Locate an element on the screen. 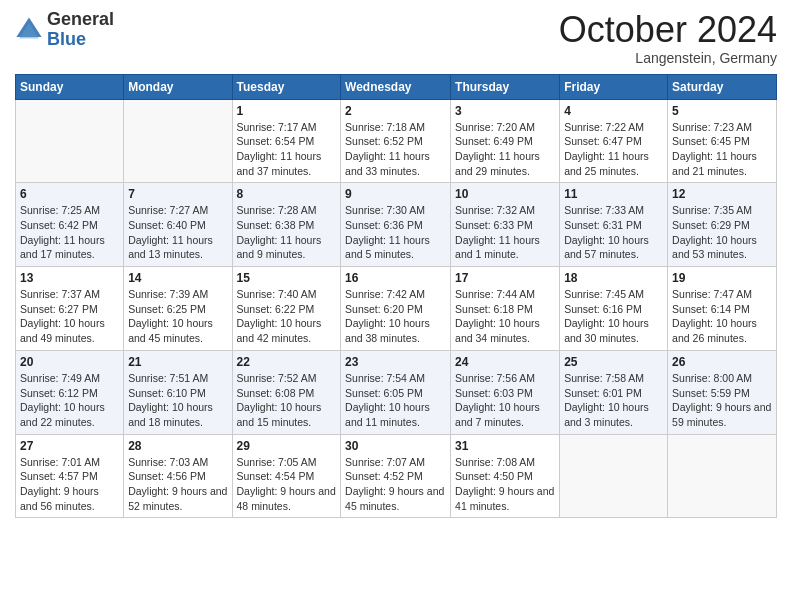 The image size is (792, 612). day-number: 20 is located at coordinates (70, 362).